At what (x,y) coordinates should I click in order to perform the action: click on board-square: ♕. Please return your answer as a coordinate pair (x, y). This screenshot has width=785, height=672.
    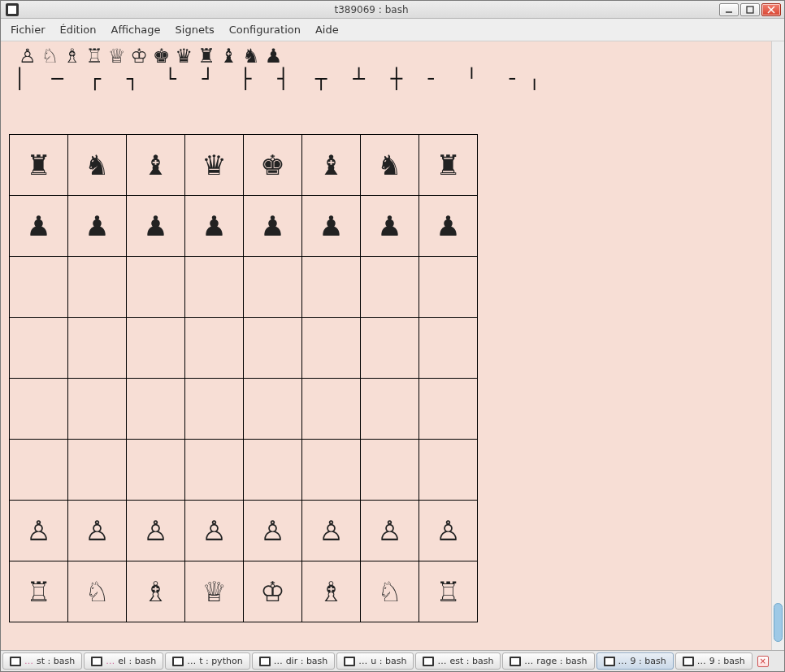
    Looking at the image, I should click on (215, 592).